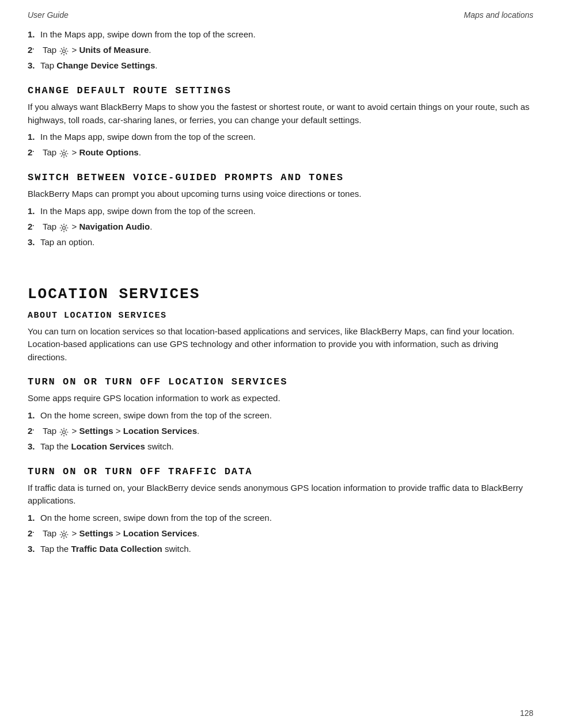  I want to click on body-text: Some apps require GPS location informati…, so click(280, 398).